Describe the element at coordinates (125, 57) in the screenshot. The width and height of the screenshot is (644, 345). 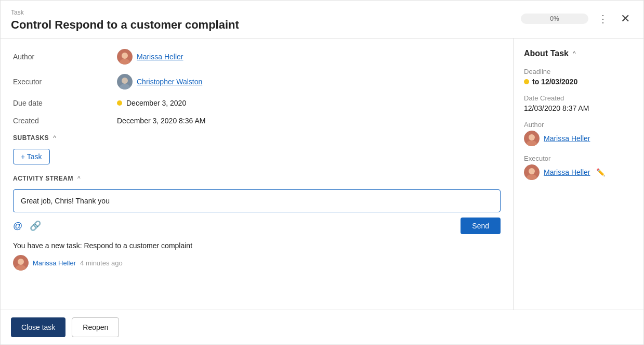
I see `author-avatar-svg` at that location.